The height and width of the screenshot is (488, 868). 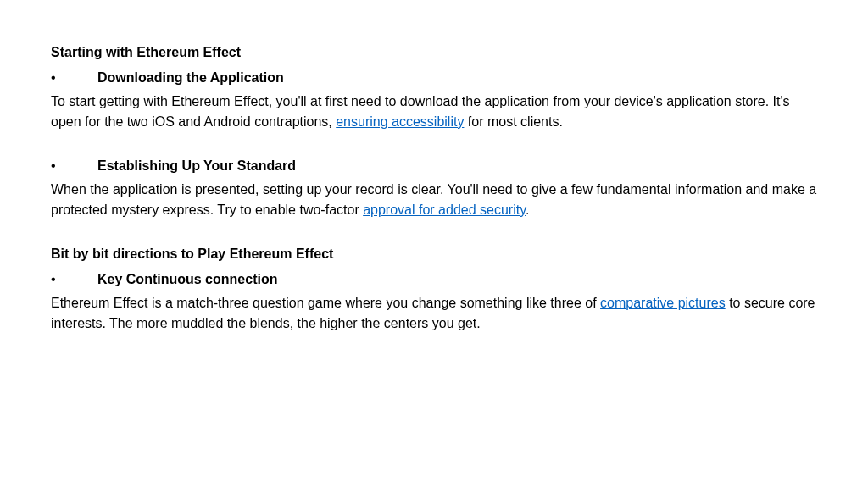 What do you see at coordinates (400, 122) in the screenshot?
I see `accessibility-link: ensuring accessibility` at bounding box center [400, 122].